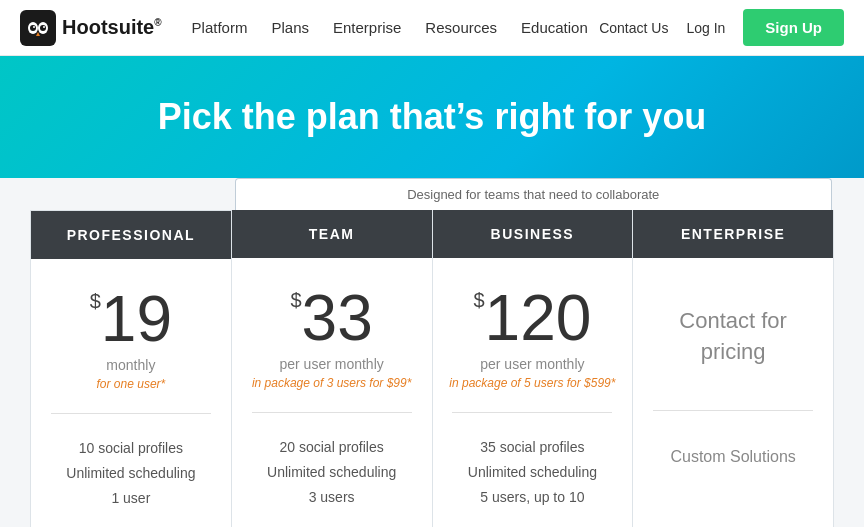  I want to click on plan-business-price-main: $ 120, so click(533, 318).